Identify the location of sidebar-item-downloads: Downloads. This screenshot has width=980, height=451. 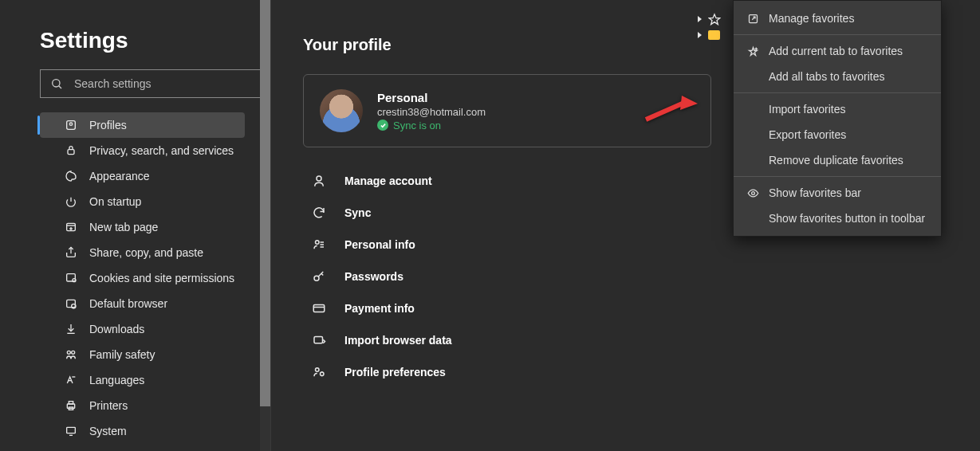
(142, 329).